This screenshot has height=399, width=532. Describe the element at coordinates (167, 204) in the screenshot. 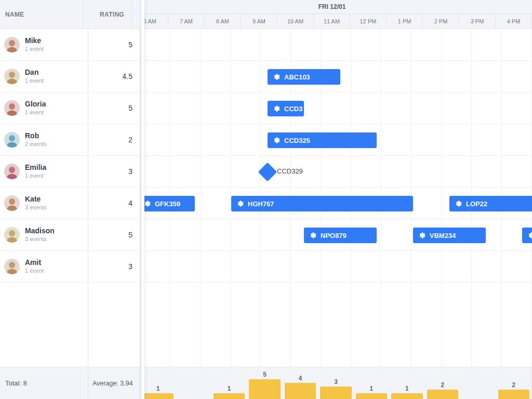

I see `event-label: GFK359` at that location.